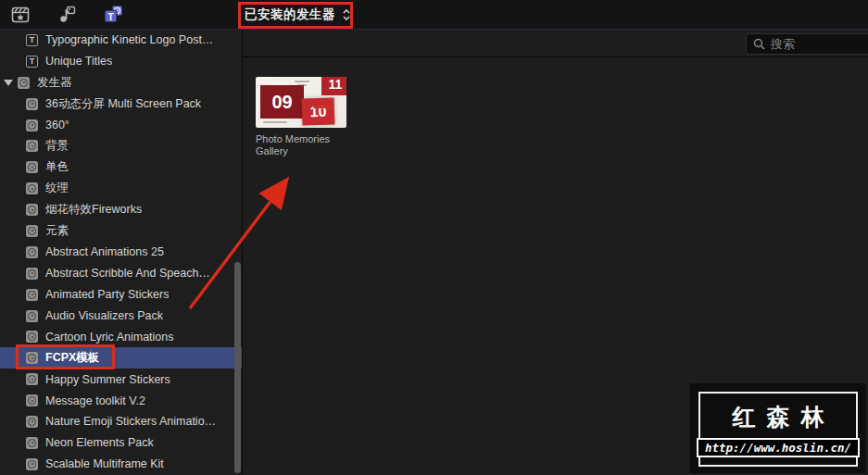 Image resolution: width=868 pixels, height=475 pixels. What do you see at coordinates (333, 86) in the screenshot?
I see `thumb-number-11: 11` at bounding box center [333, 86].